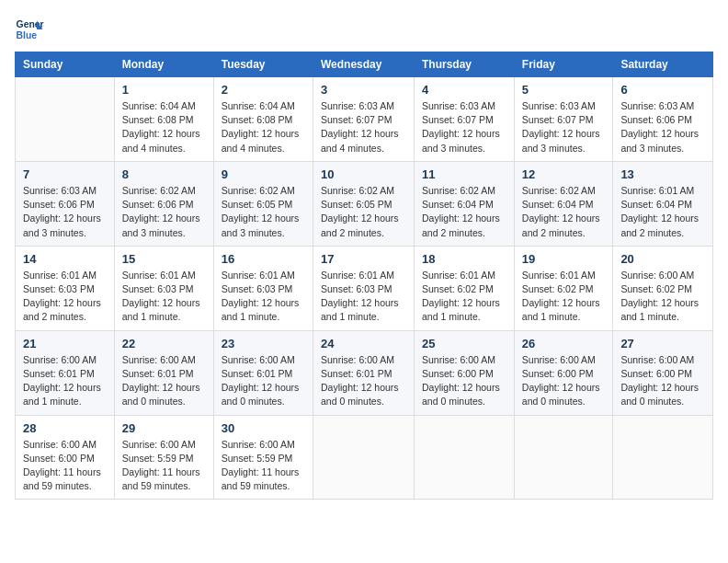 The image size is (728, 563). What do you see at coordinates (164, 344) in the screenshot?
I see `day-number: 22` at bounding box center [164, 344].